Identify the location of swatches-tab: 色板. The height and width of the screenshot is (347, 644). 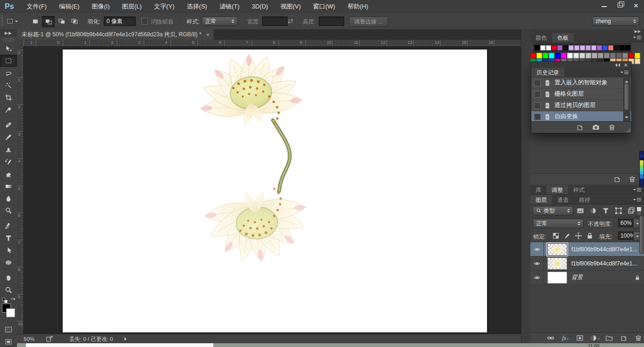
(563, 38).